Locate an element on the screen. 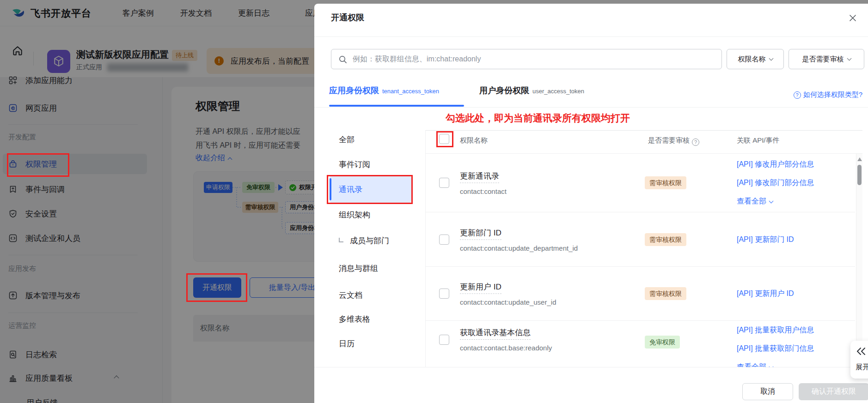 Image resolution: width=868 pixels, height=403 pixels. api-link: [API] 更新用户 ID is located at coordinates (765, 294).